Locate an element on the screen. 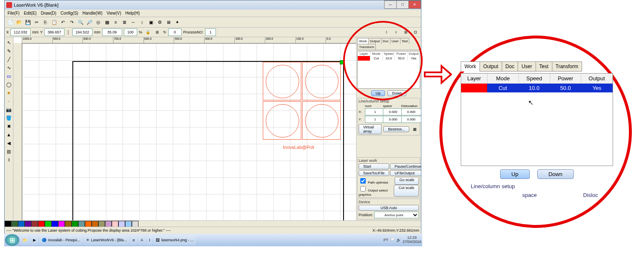  zoom-layer-swatch is located at coordinates (474, 88).